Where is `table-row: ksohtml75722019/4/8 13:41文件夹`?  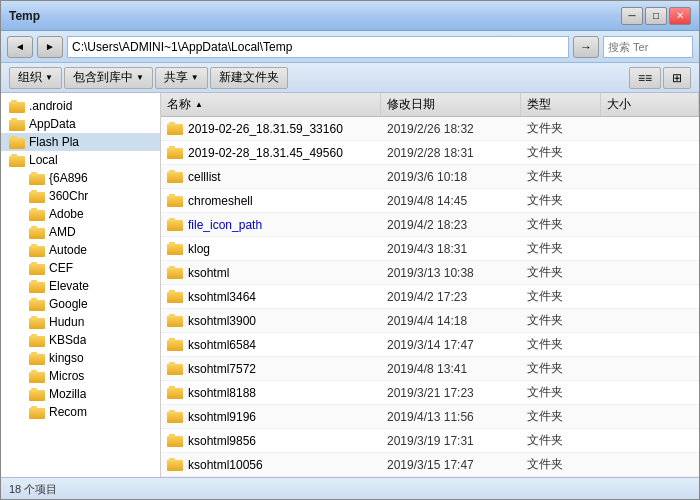
table-row: ksohtml75722019/4/8 13:41文件夹 is located at coordinates (430, 369).